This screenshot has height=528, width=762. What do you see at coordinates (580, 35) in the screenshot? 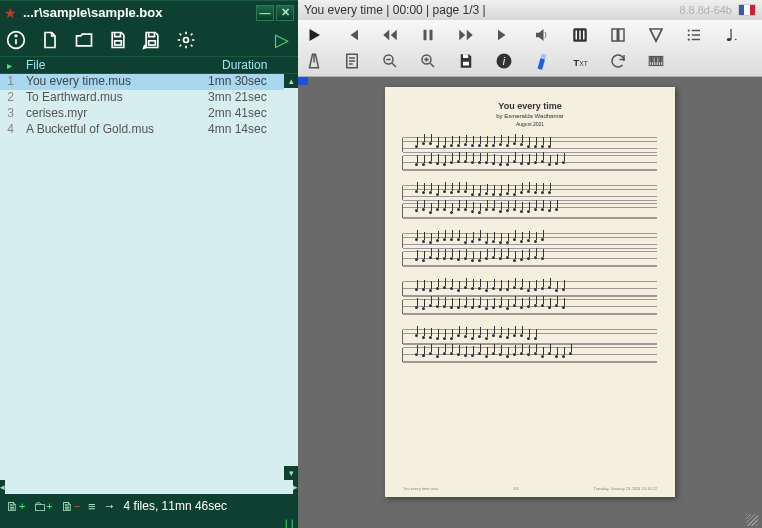
I see `mixer-icon` at bounding box center [580, 35].